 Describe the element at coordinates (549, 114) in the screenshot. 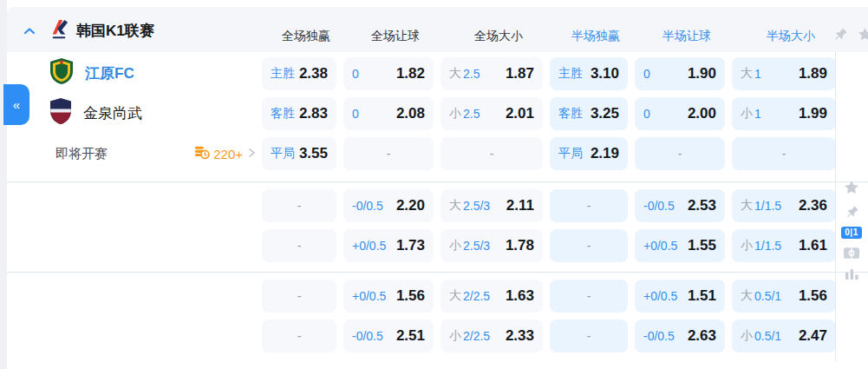

I see `odds-row-away: 客胜2.83 02.08 小2.52.01 客胜3.25 02.00 小11.9…` at that location.